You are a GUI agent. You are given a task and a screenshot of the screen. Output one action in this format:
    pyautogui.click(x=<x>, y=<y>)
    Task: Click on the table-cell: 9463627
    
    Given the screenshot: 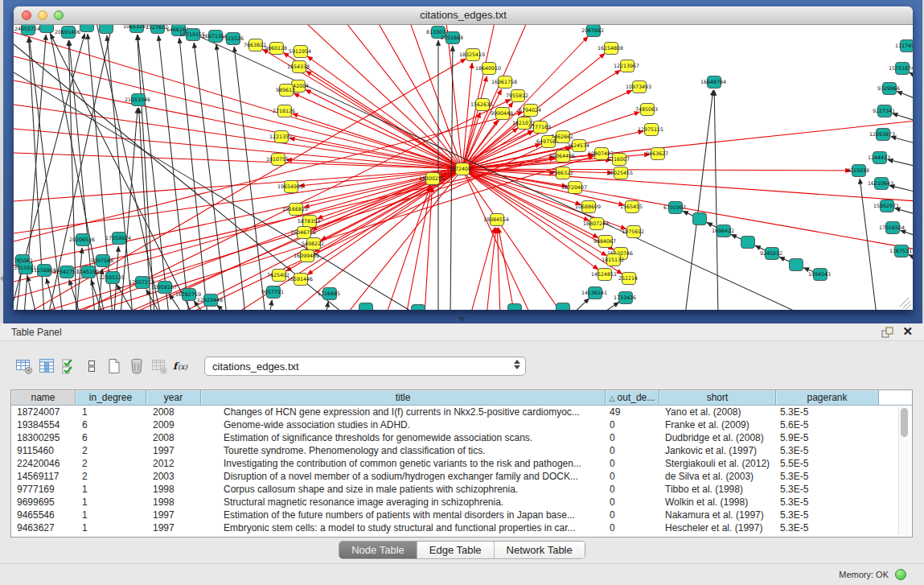 What is the action you would take?
    pyautogui.click(x=43, y=528)
    